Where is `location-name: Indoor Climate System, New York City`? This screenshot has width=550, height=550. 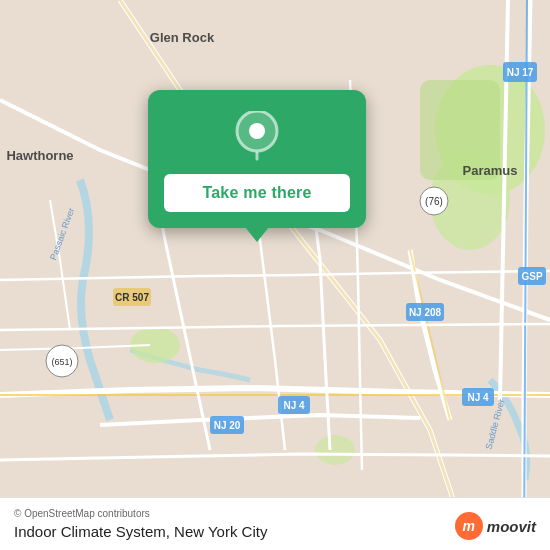
location-name: Indoor Climate System, New York City is located at coordinates (140, 532).